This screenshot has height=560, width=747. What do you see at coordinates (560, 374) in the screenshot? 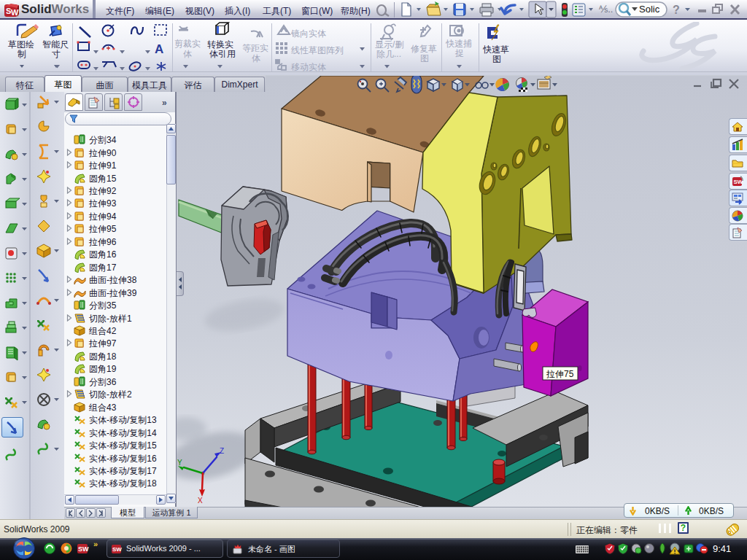
I see `svg-text: 拉伸75` at bounding box center [560, 374].